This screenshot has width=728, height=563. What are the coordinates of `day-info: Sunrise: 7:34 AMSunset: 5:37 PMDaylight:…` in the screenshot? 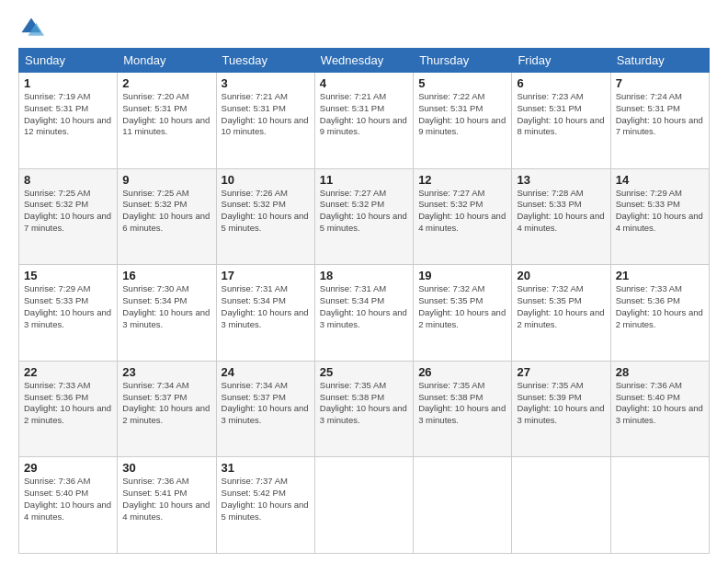 It's located at (166, 403).